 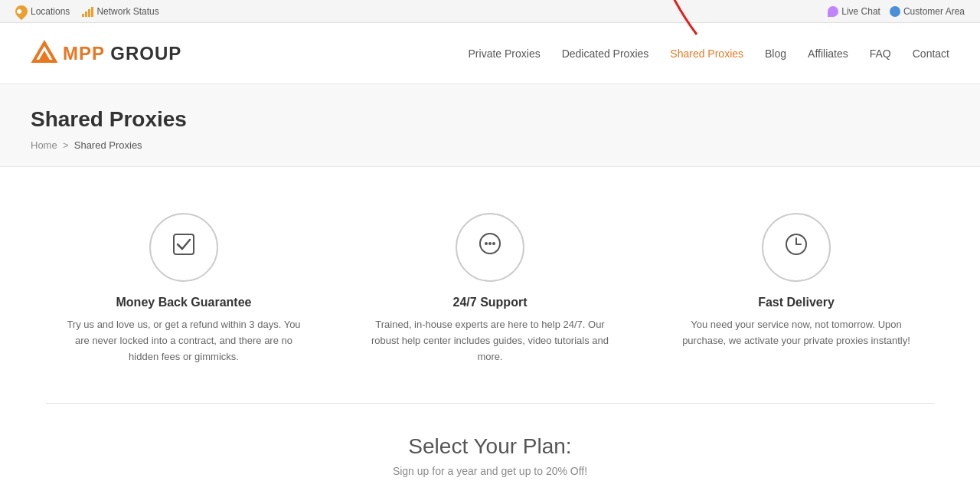 What do you see at coordinates (796, 247) in the screenshot?
I see `delivery-icon-circle` at bounding box center [796, 247].